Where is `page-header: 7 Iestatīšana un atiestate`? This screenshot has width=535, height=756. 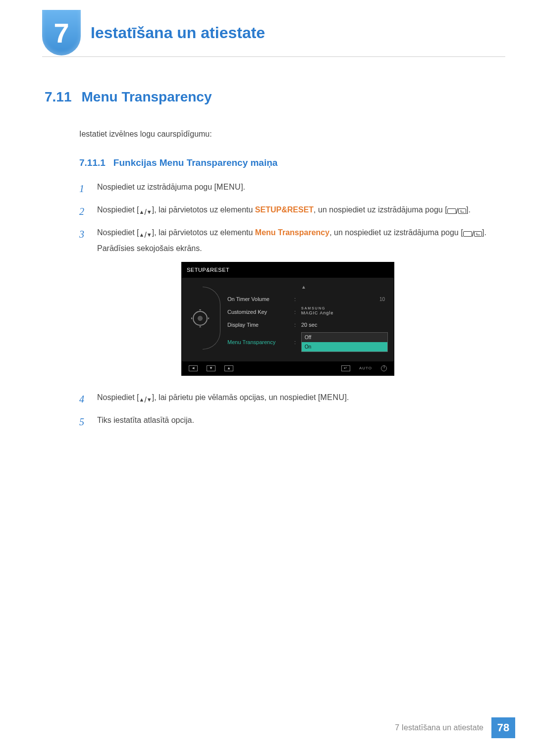 page-header: 7 Iestatīšana un atiestate is located at coordinates (273, 34).